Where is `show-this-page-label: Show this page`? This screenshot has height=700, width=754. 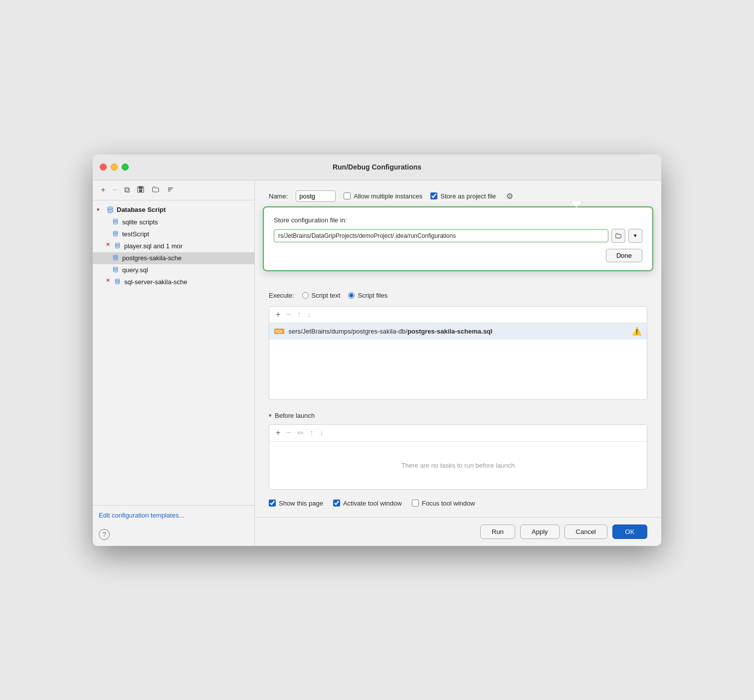 show-this-page-label: Show this page is located at coordinates (301, 504).